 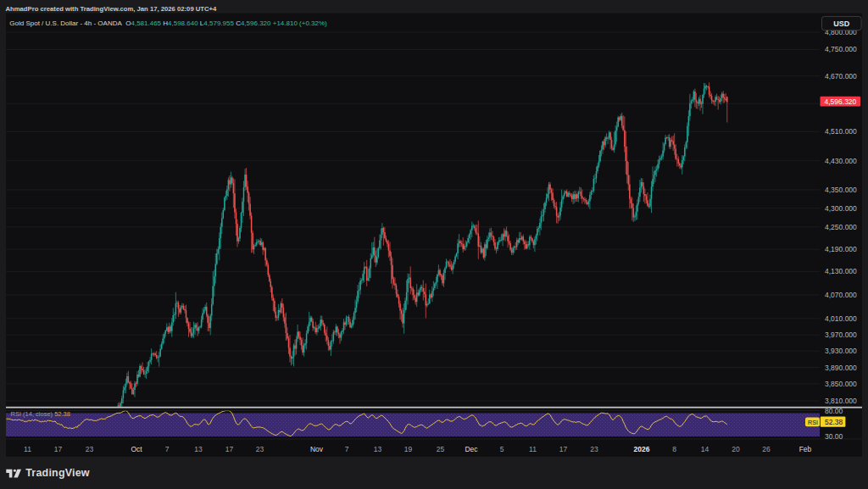 I want to click on svg-text: 3,930.000, so click(x=841, y=351).